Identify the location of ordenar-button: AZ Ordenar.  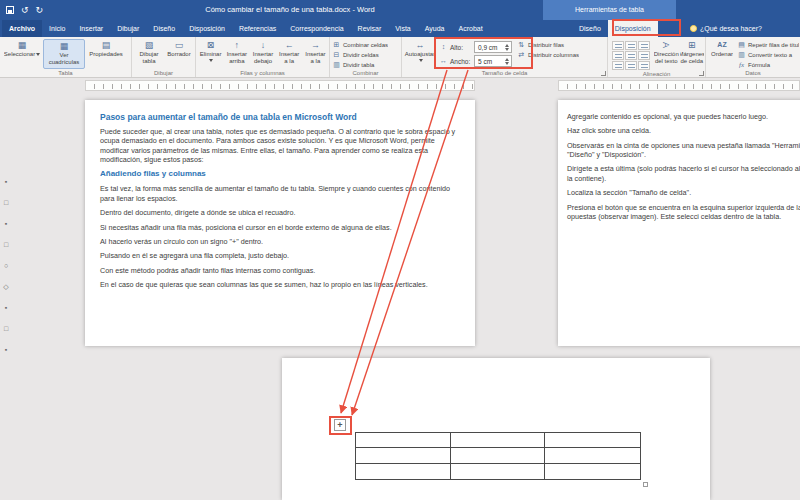
(722, 54).